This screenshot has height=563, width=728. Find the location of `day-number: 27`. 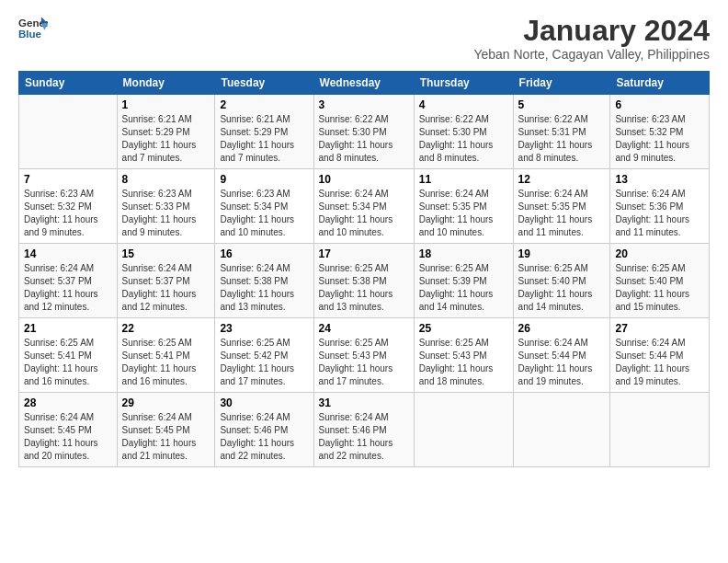

day-number: 27 is located at coordinates (660, 328).